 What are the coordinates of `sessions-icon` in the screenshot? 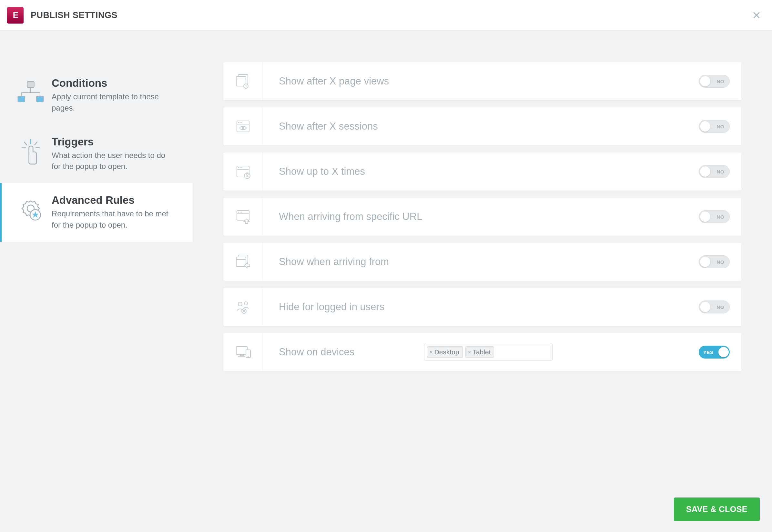 It's located at (243, 126).